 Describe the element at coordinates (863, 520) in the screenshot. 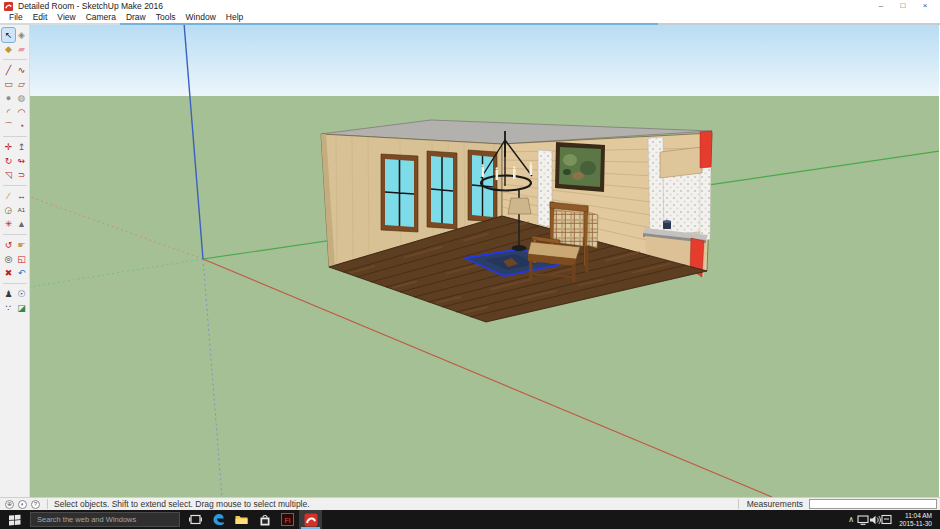

I see `network-icon` at that location.